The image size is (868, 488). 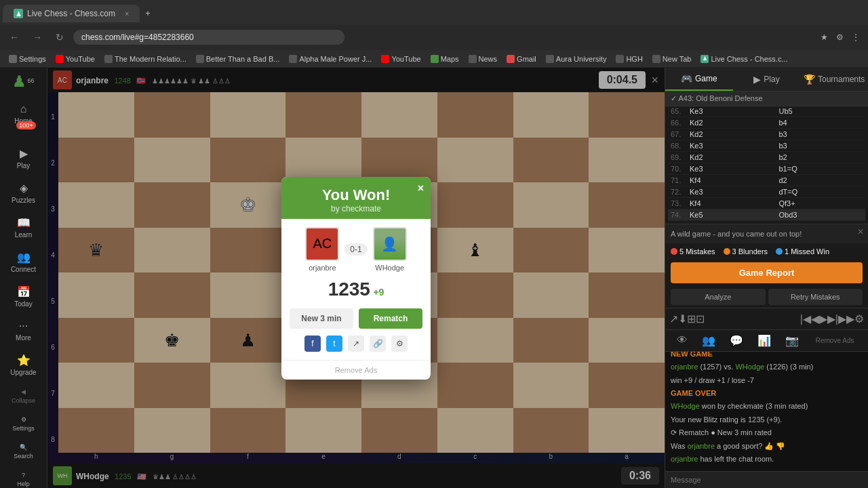 I want to click on stats-icon: 📊, so click(x=764, y=340).